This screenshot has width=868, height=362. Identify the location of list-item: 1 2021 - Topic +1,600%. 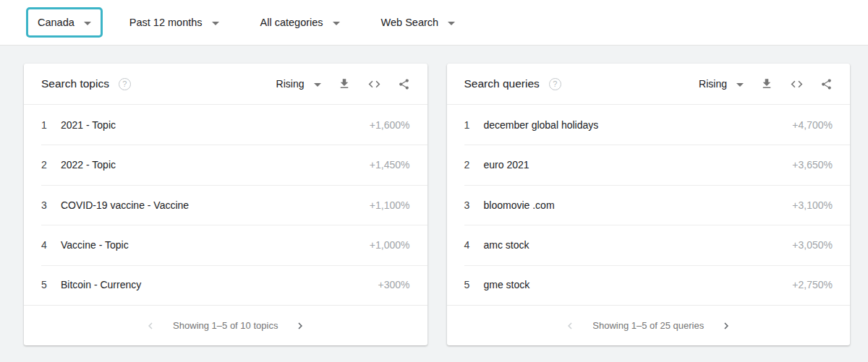
(226, 124).